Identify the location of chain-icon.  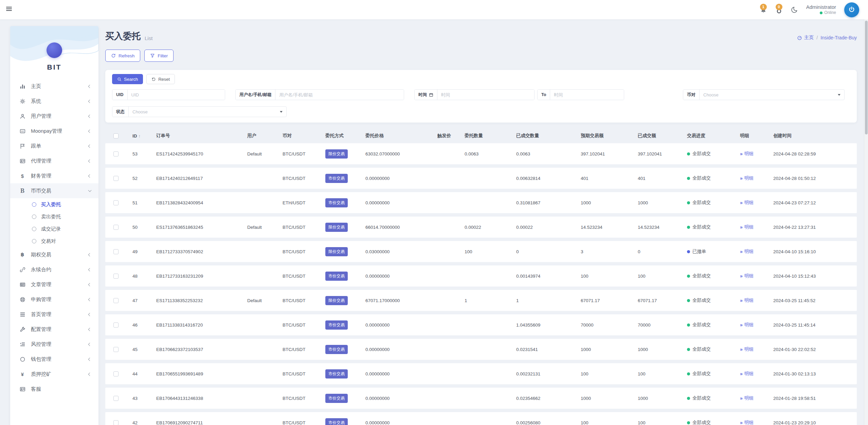
(22, 270).